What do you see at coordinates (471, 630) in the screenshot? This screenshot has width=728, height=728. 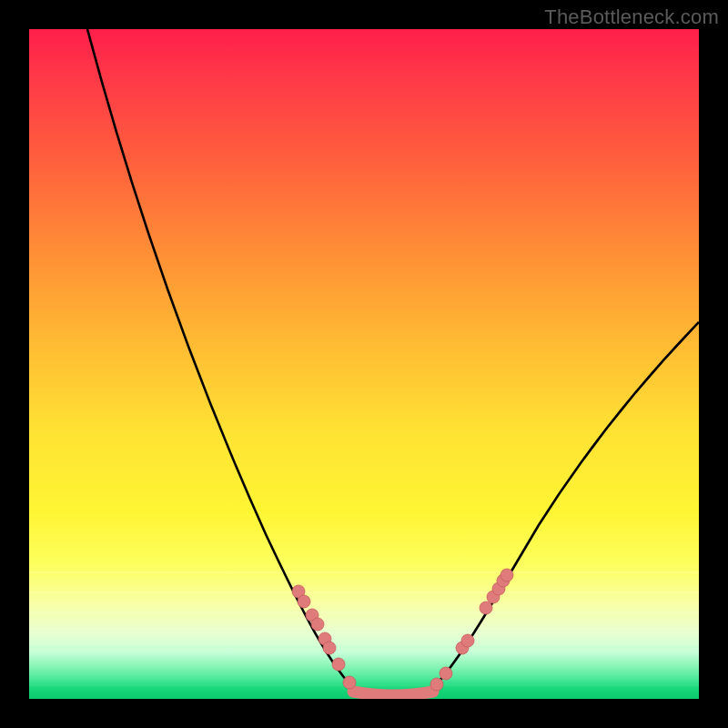 I see `dots-right` at bounding box center [471, 630].